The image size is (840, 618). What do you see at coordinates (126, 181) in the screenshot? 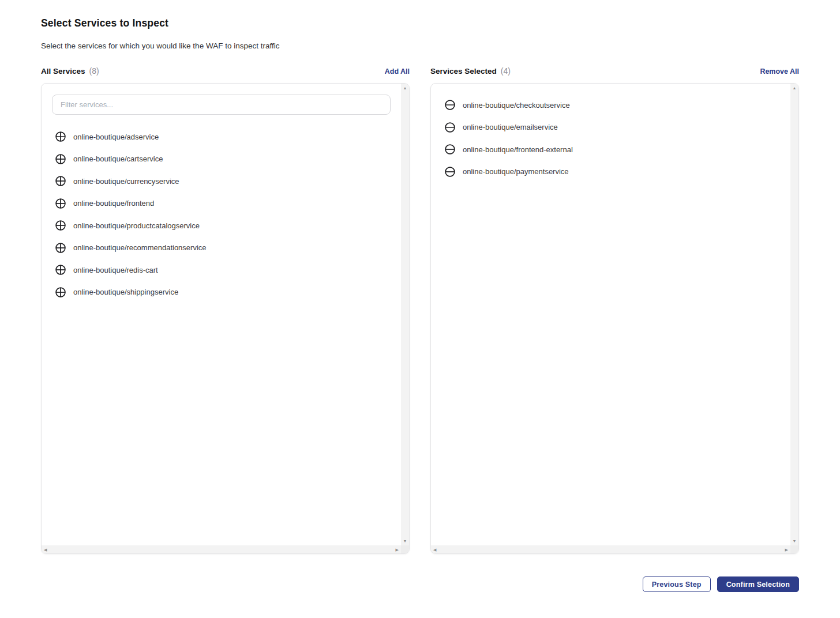
I see `service-name: online-boutique/currencyservice` at bounding box center [126, 181].